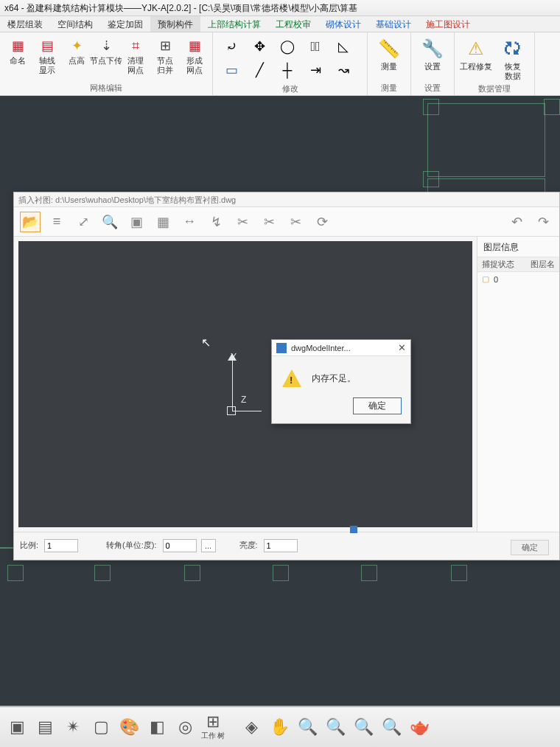 Image resolution: width=560 pixels, height=747 pixels. Describe the element at coordinates (259, 70) in the screenshot. I see `line-icon: ╱` at that location.